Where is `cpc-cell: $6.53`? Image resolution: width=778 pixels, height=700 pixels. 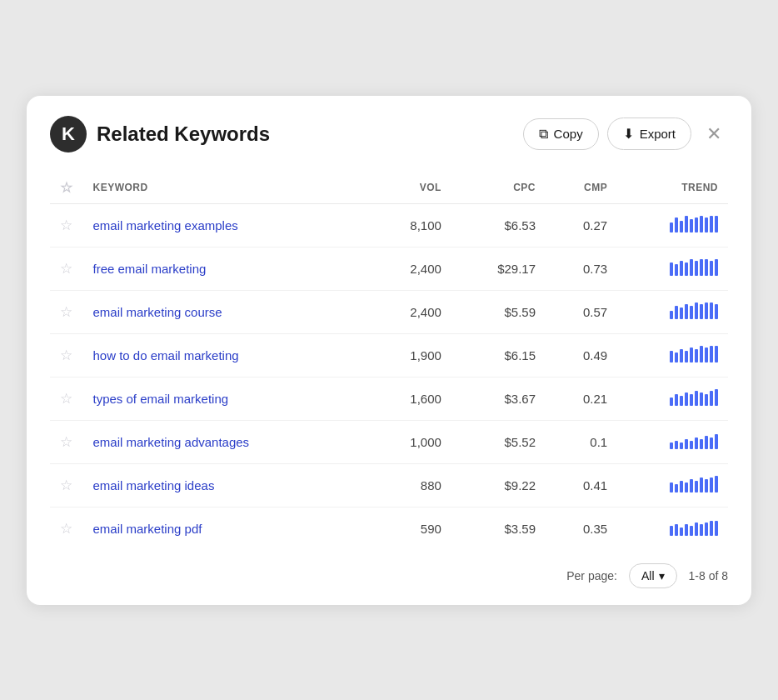 cpc-cell: $6.53 is located at coordinates (498, 225).